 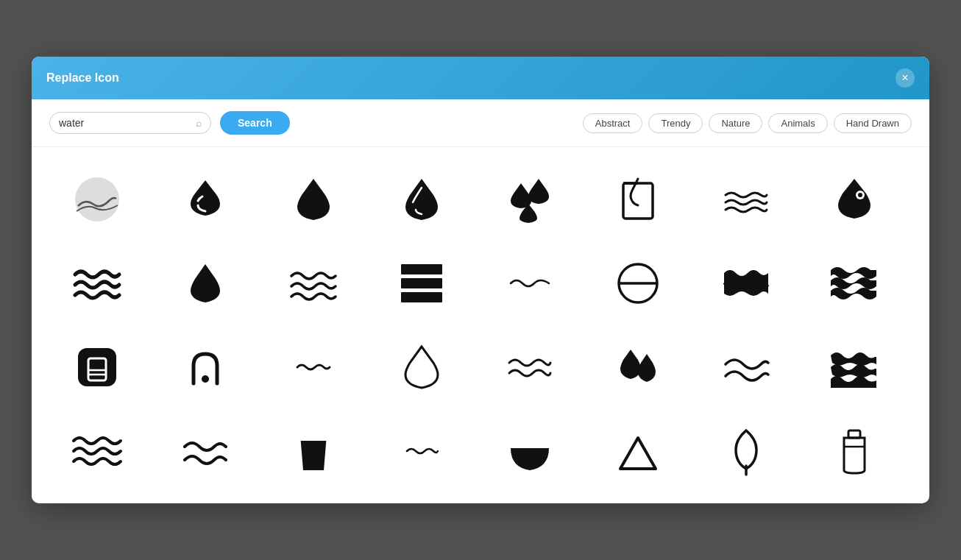 I want to click on icon-water-drop-plain, so click(x=205, y=283).